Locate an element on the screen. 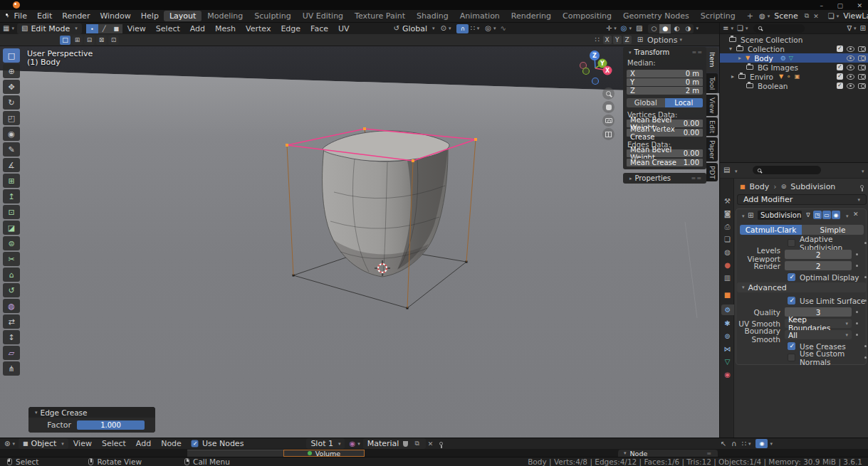 Image resolution: width=868 pixels, height=466 pixels. use-custom-normals-checkbox is located at coordinates (792, 357).